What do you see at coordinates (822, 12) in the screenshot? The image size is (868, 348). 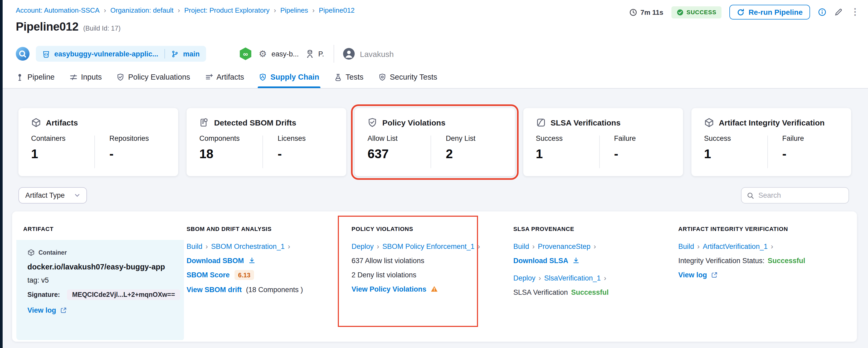 I see `info-icon` at bounding box center [822, 12].